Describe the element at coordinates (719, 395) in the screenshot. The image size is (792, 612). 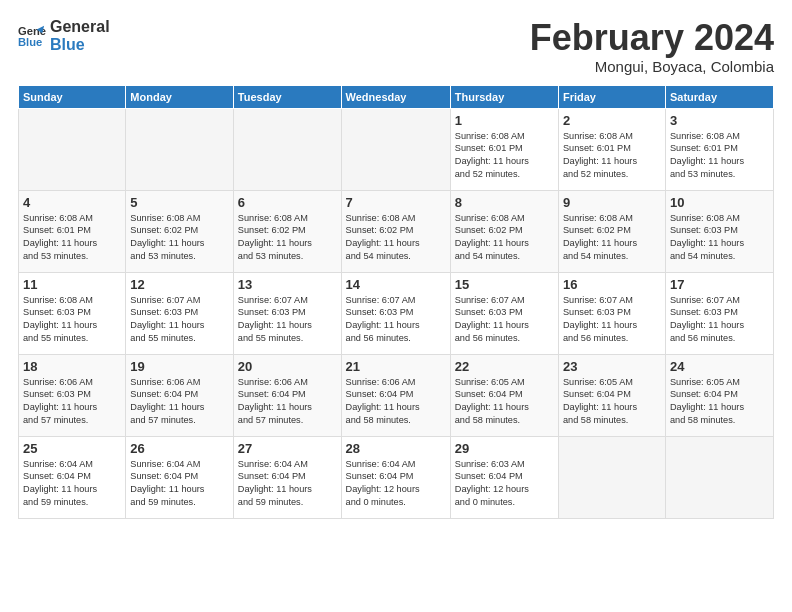
I see `calendar-cell: 24Sunrise: 6:05 AM Sunset: 6:04 PM Dayli…` at that location.